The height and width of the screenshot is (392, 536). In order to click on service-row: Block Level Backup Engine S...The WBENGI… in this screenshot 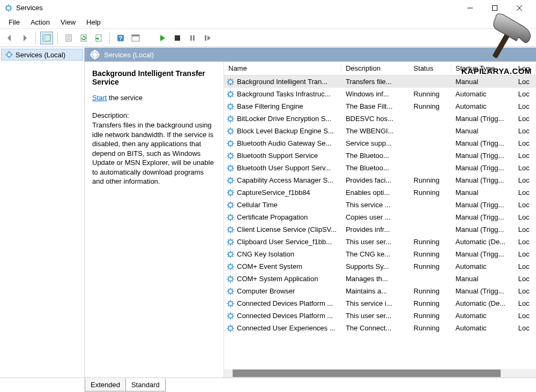, I will do `click(380, 131)`.